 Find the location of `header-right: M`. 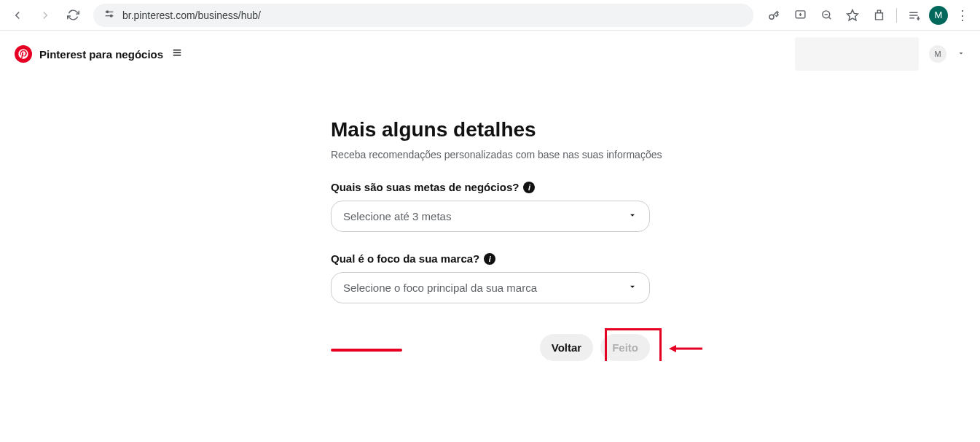

header-right: M is located at coordinates (880, 54).